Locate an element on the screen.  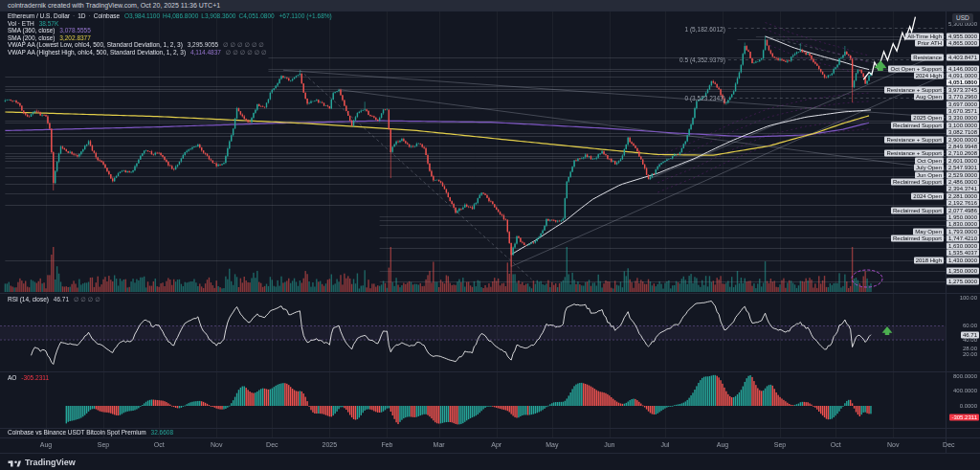
rsi-legend: RSI (14, close) 46.71 ∅ ∅ ∅ ∅ is located at coordinates (56, 300).